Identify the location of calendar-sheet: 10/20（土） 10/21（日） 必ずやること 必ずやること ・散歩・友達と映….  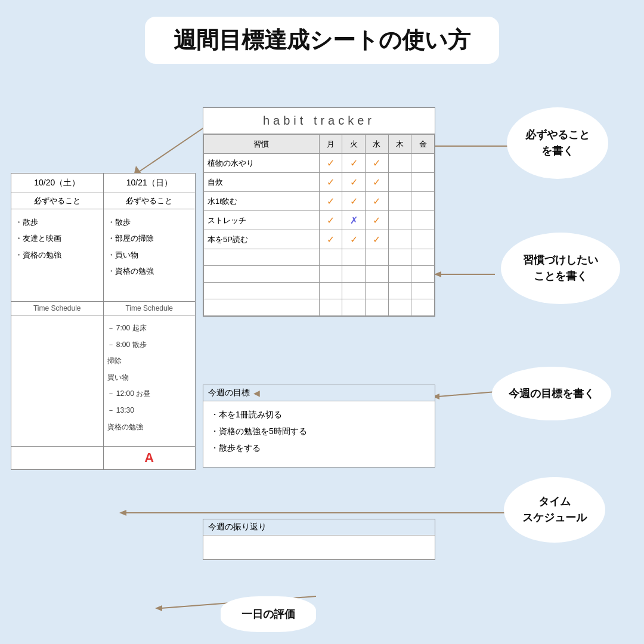
(103, 321).